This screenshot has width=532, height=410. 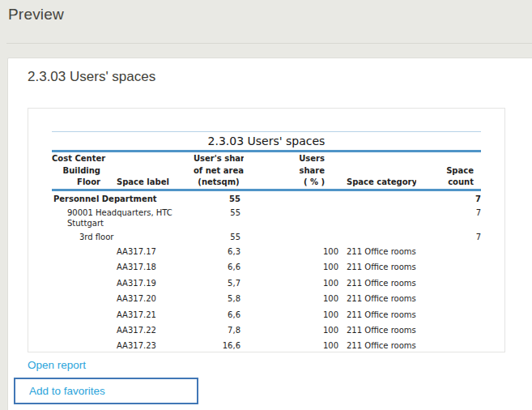 I want to click on header-space-label: Space label, so click(x=155, y=183).